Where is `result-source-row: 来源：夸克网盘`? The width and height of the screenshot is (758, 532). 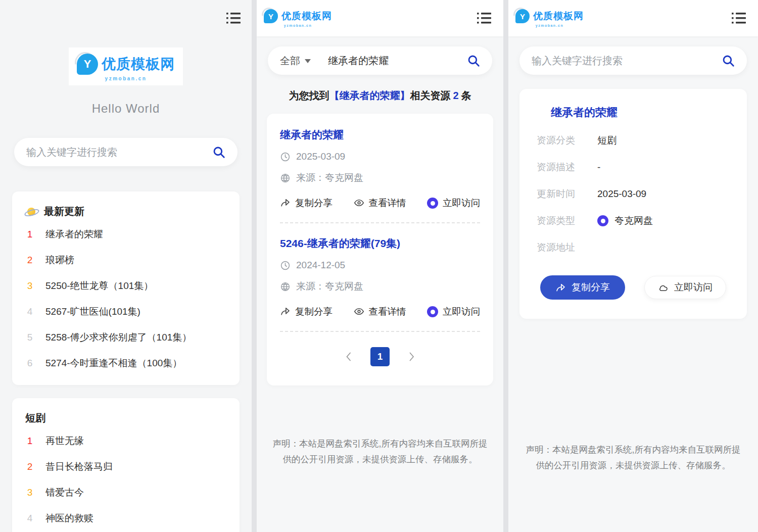
result-source-row: 来源：夸克网盘 is located at coordinates (380, 178).